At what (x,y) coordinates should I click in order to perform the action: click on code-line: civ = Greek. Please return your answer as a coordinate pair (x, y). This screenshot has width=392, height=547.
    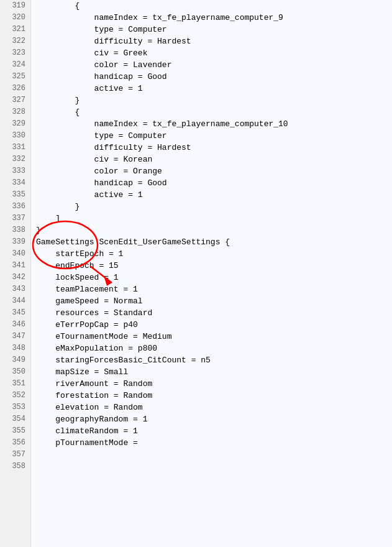
    Looking at the image, I should click on (211, 53).